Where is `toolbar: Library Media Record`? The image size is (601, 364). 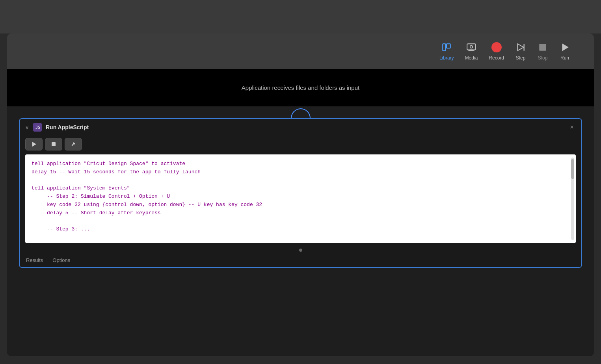 toolbar: Library Media Record is located at coordinates (300, 51).